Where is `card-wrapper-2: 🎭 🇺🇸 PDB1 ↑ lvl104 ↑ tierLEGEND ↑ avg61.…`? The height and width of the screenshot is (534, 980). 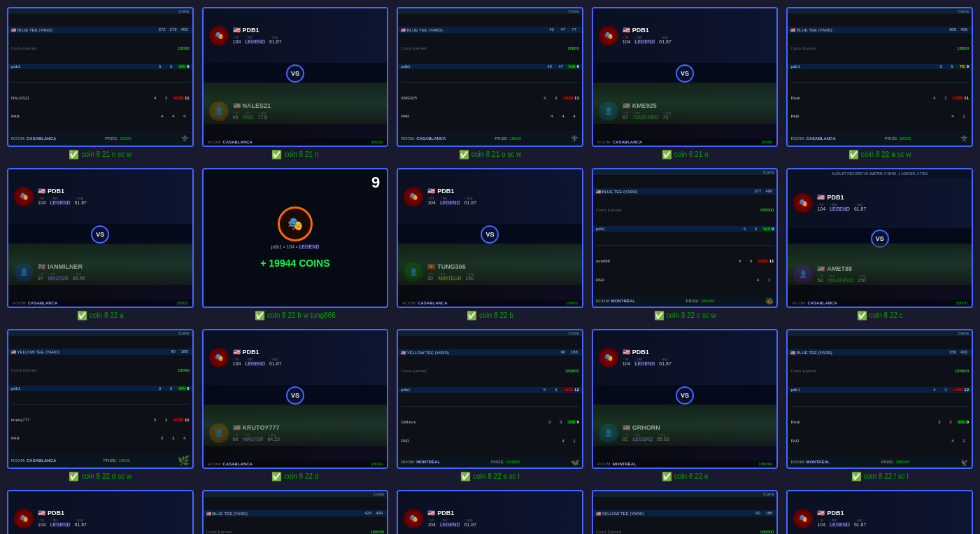
card-wrapper-2: 🎭 🇺🇸 PDB1 ↑ lvl104 ↑ tierLEGEND ↑ avg61.… is located at coordinates (295, 83).